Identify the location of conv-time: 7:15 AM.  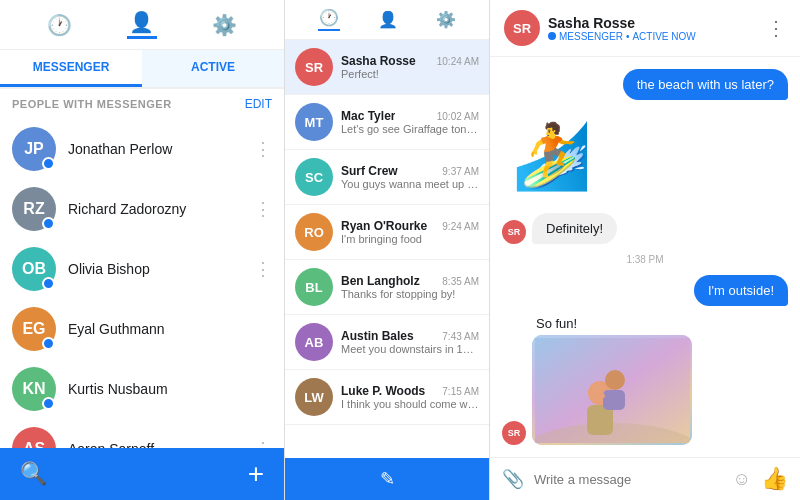
(460, 392).